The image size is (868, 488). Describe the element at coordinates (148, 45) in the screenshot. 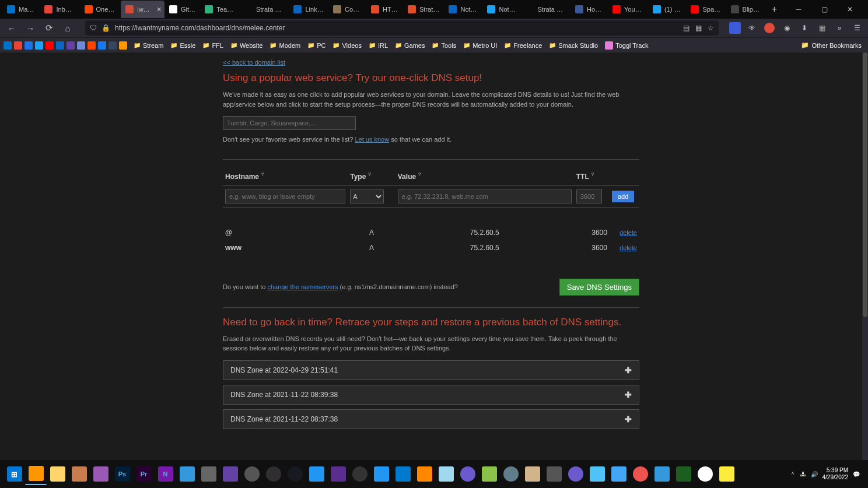

I see `bookmark-folder: Stream` at that location.